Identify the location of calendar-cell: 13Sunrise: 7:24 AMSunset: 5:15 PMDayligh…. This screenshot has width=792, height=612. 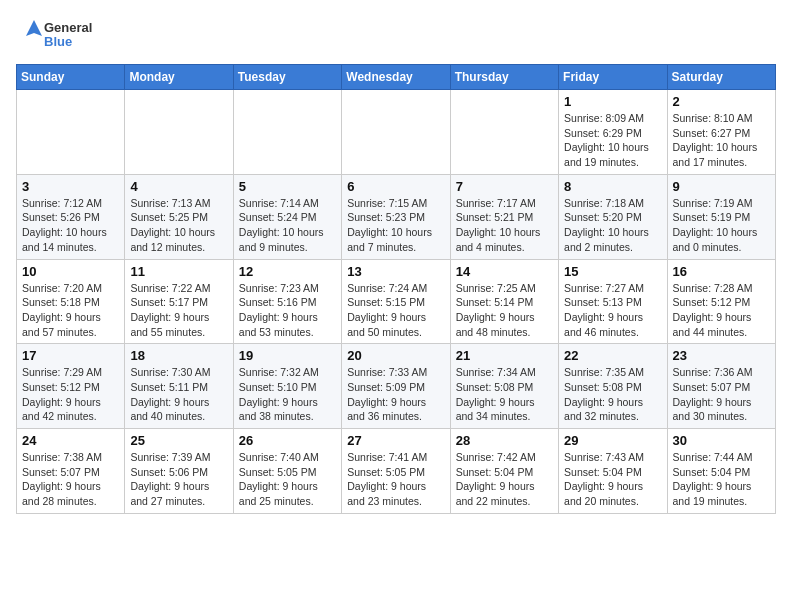
(396, 302).